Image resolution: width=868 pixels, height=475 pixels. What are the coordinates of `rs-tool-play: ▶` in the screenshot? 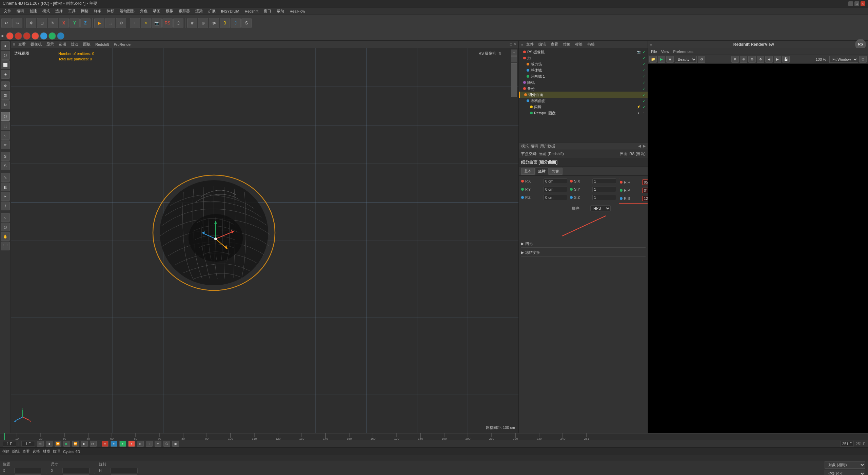 It's located at (662, 59).